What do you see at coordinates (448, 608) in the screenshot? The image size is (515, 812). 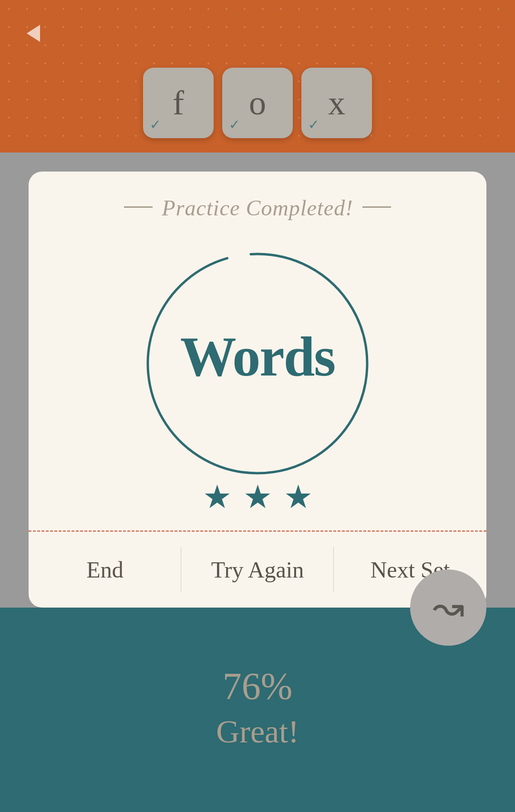 I see `wavy-icon-button: ↝` at bounding box center [448, 608].